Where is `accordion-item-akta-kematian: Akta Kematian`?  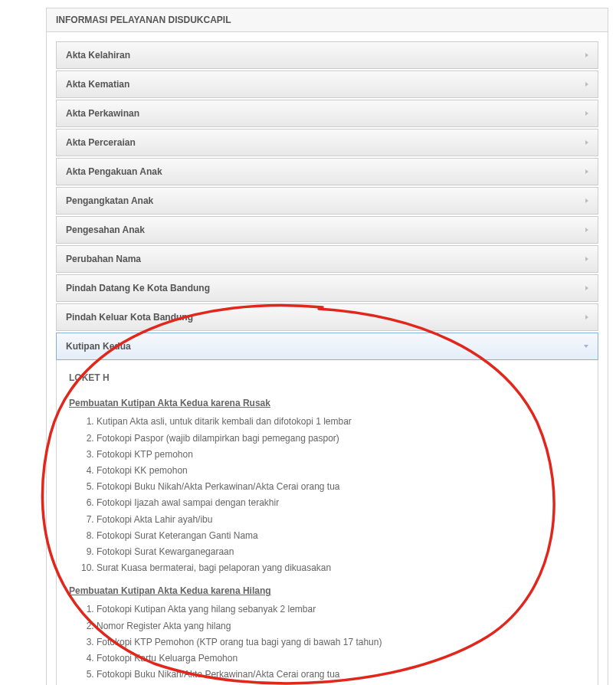
accordion-item-akta-kematian: Akta Kematian is located at coordinates (327, 84).